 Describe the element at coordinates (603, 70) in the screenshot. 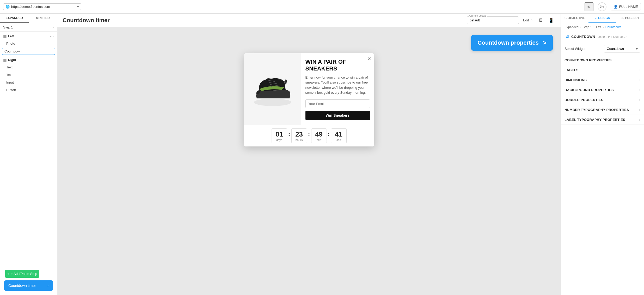

I see `section-labels: LABELS ›` at that location.